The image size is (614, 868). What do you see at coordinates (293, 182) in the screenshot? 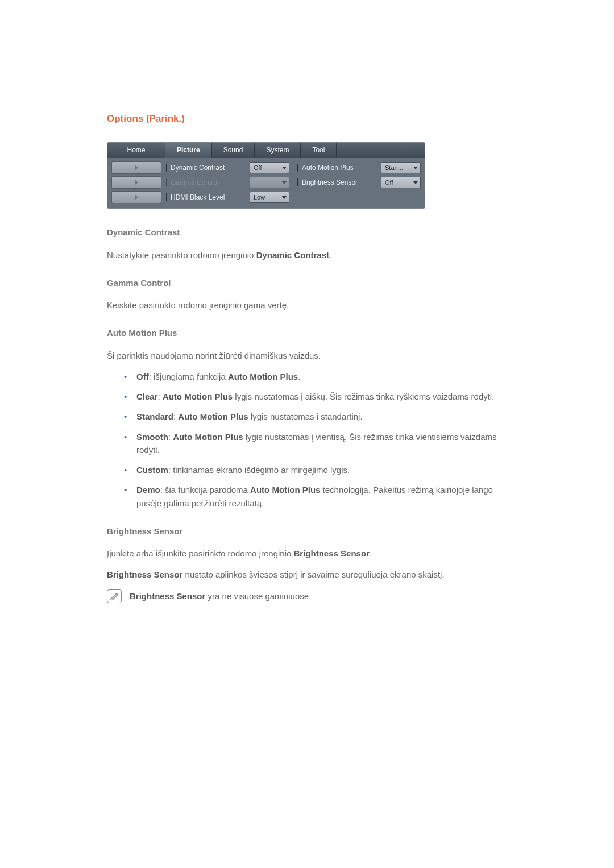
I see `settings-columns: Dynamic Contrast Off Gamma Control HDMI …` at bounding box center [293, 182].